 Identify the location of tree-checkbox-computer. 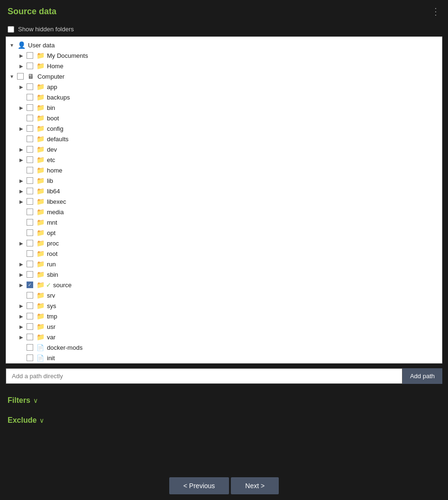
(20, 76).